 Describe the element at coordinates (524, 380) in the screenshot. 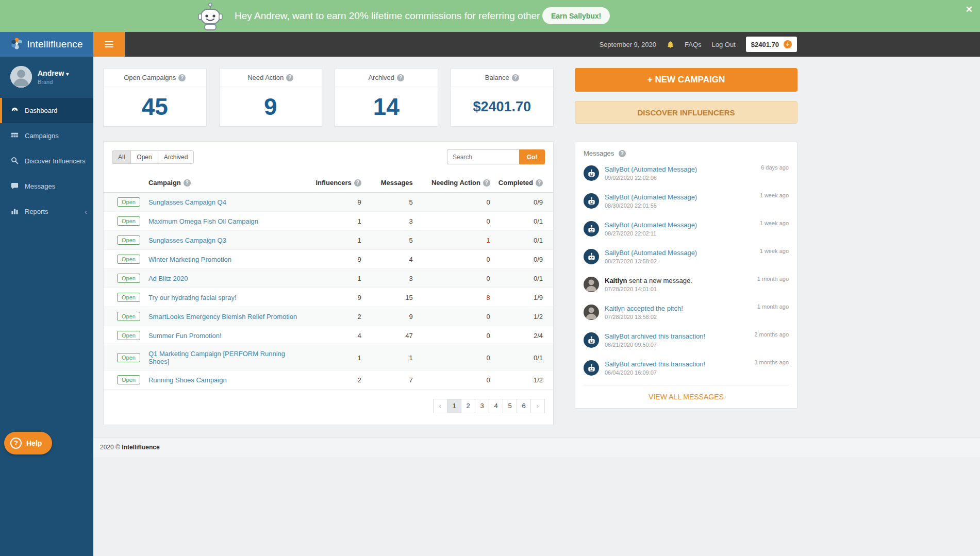

I see `completed-count: 1/2` at that location.